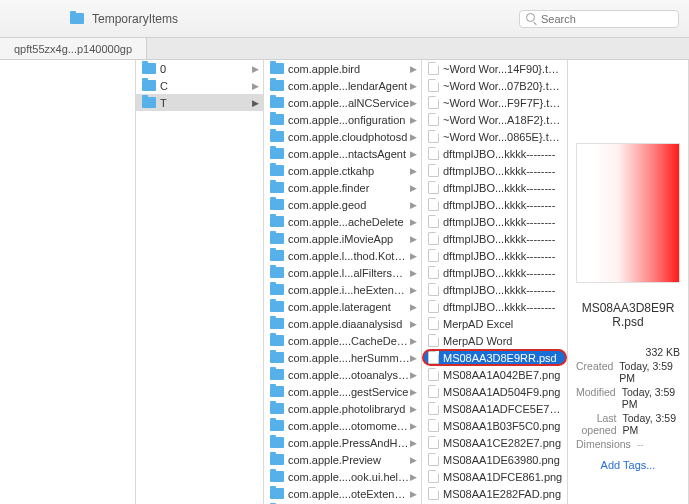  What do you see at coordinates (652, 424) in the screenshot?
I see `meta-lastopened: Today, 3:59 PM` at bounding box center [652, 424].